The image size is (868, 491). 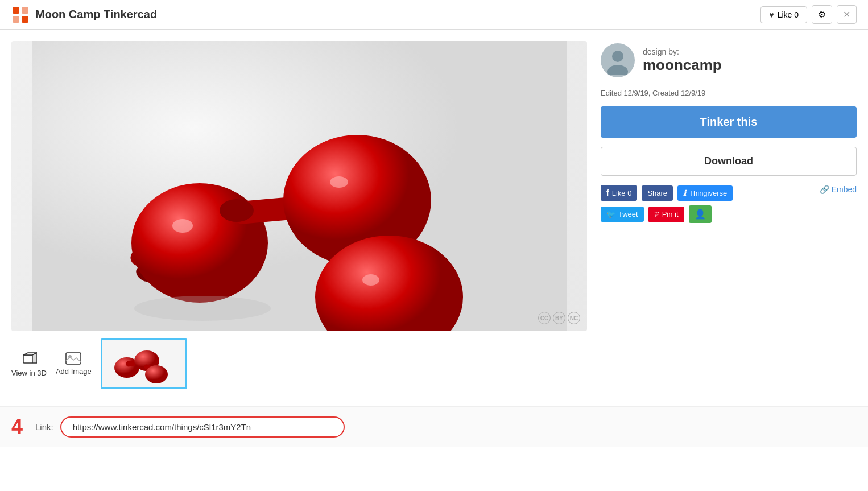 I want to click on google-plus-button: 👤, so click(x=700, y=214).